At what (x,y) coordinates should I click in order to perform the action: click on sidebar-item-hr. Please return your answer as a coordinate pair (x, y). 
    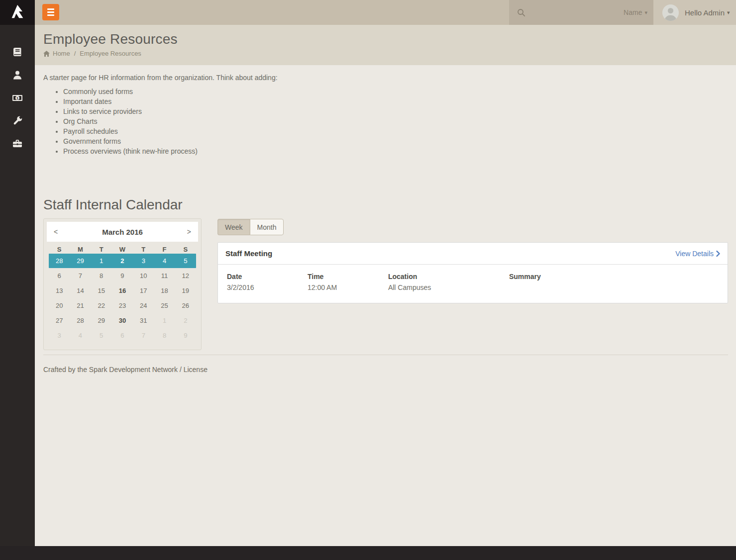
    Looking at the image, I should click on (17, 145).